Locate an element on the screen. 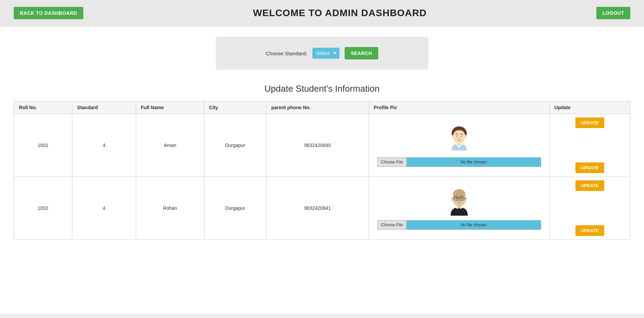 The image size is (644, 318). cell-update-2: UPDATE UPDATE is located at coordinates (590, 208).